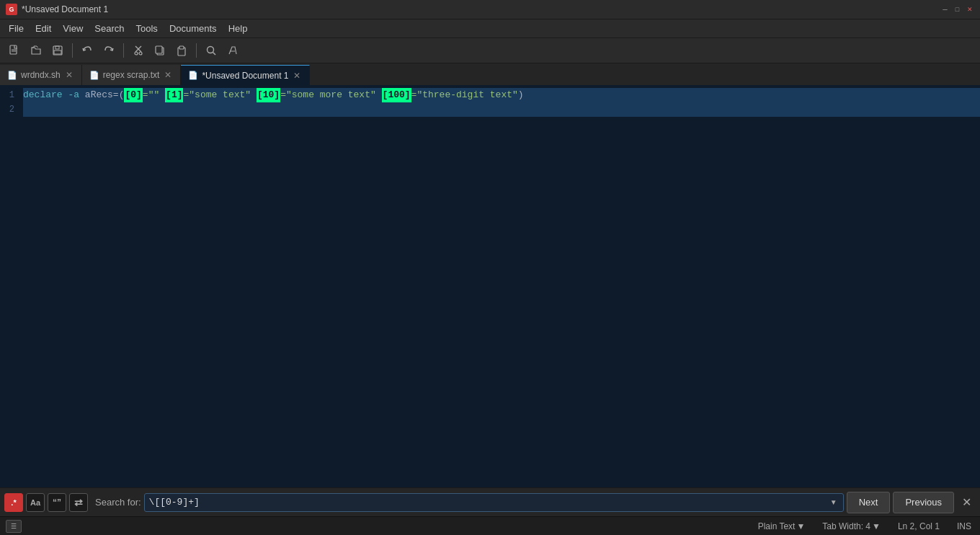 The image size is (980, 535). I want to click on status-right: Plain Text ▼ Tab Width: 4 ▼ Ln 2, Col 1 …, so click(865, 526).